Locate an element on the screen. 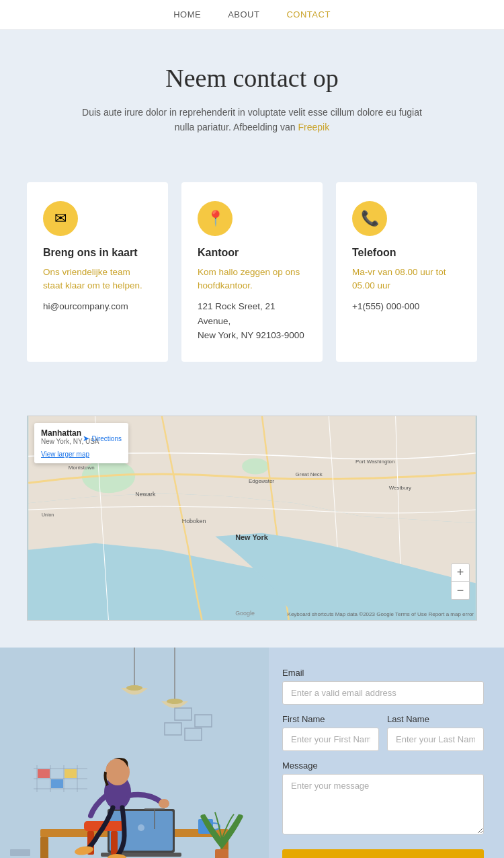 The image size is (504, 858). svg-text: Google is located at coordinates (245, 613).